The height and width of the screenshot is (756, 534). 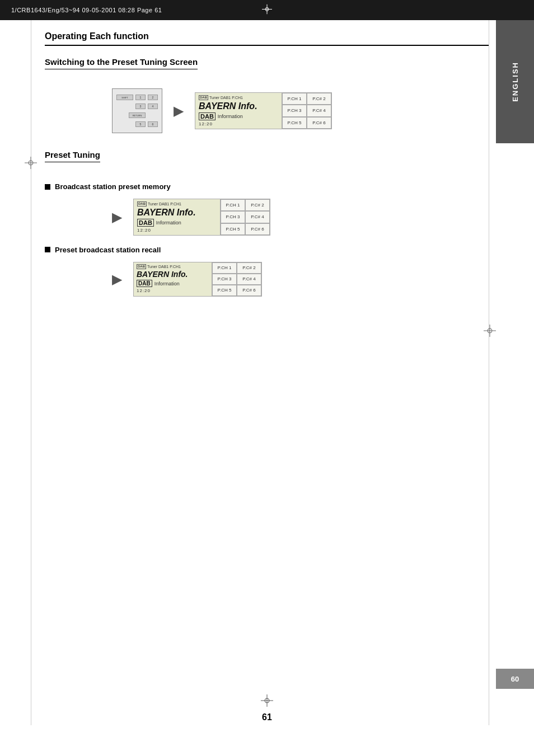 I want to click on device-unit: SHIFT 1 2 3 4 RETURN 5 6, so click(x=137, y=111).